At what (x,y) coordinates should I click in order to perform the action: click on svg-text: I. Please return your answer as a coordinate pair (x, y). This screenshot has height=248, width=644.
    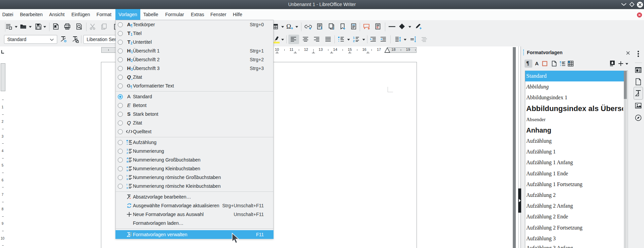
    Looking at the image, I should click on (127, 176).